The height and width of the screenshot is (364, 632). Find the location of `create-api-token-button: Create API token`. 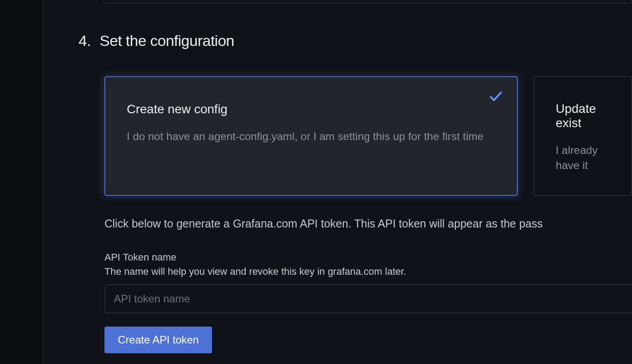

create-api-token-button: Create API token is located at coordinates (158, 340).